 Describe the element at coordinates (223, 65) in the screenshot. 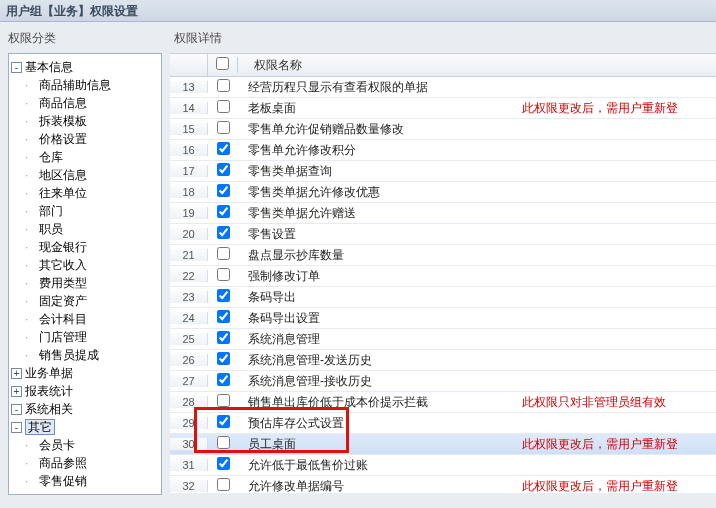

I see `col-header-check` at that location.